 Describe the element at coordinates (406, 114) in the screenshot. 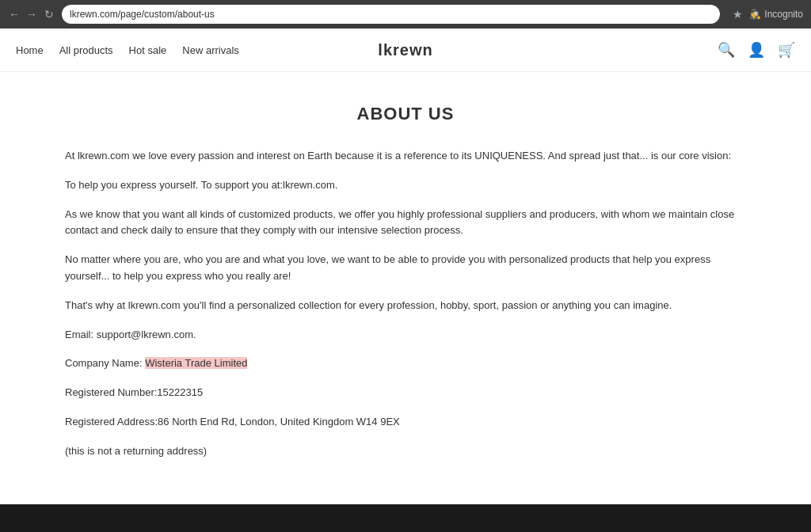

I see `page-title: ABOUT US` at that location.